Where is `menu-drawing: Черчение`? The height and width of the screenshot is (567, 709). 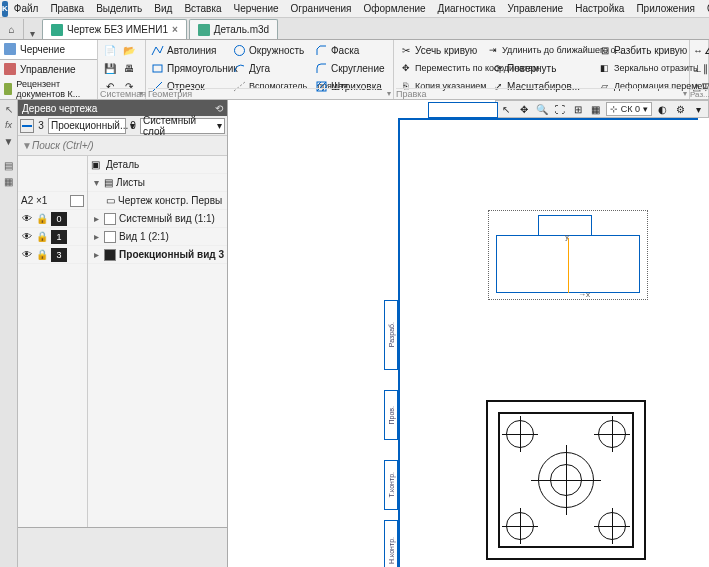 menu-drawing: Черчение is located at coordinates (256, 8).